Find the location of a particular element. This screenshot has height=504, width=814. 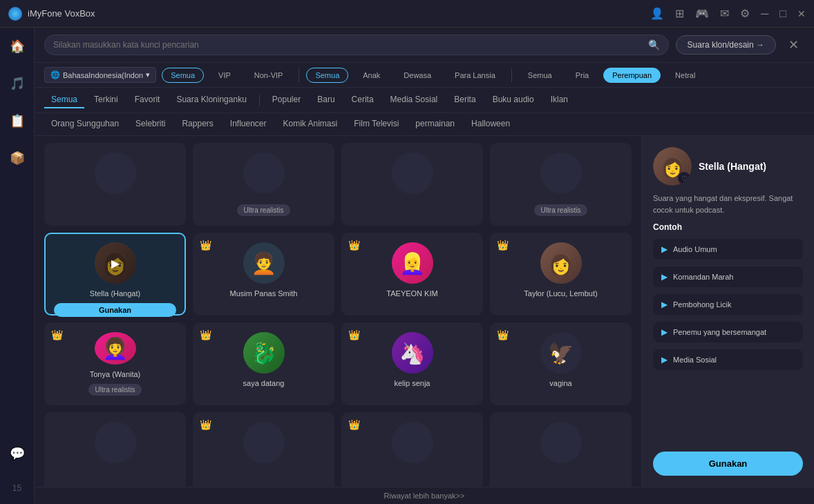

tab-komik-animasi: Komik Animasi is located at coordinates (311, 124).